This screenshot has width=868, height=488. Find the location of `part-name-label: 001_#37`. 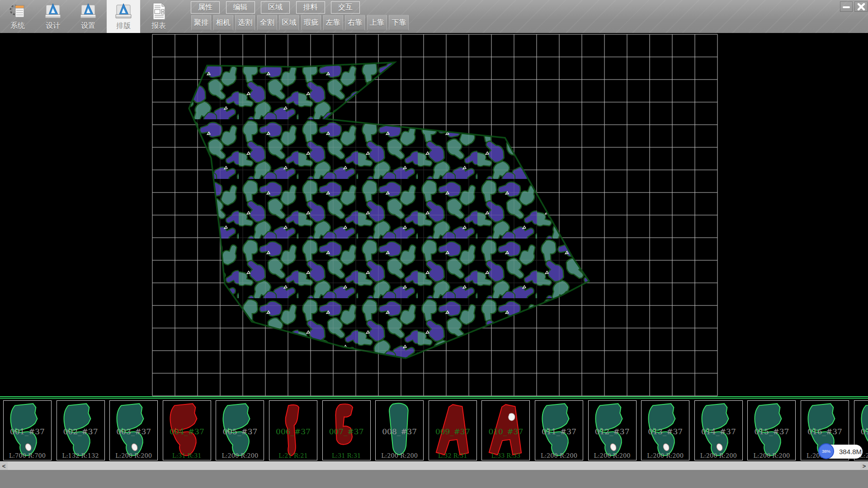

part-name-label: 001_#37 is located at coordinates (27, 432).